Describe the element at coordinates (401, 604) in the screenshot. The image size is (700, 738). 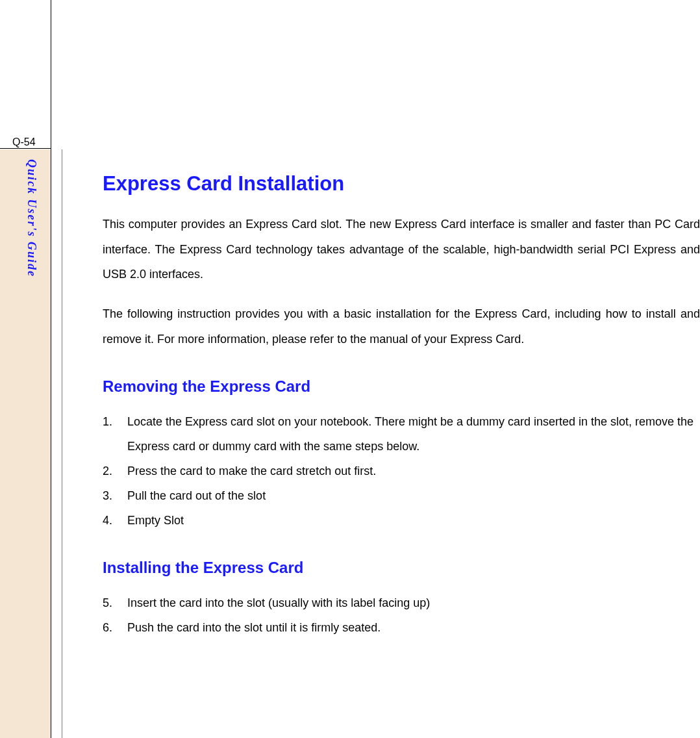
I see `list-item: 5. Insert the card into the slot (usuall…` at that location.